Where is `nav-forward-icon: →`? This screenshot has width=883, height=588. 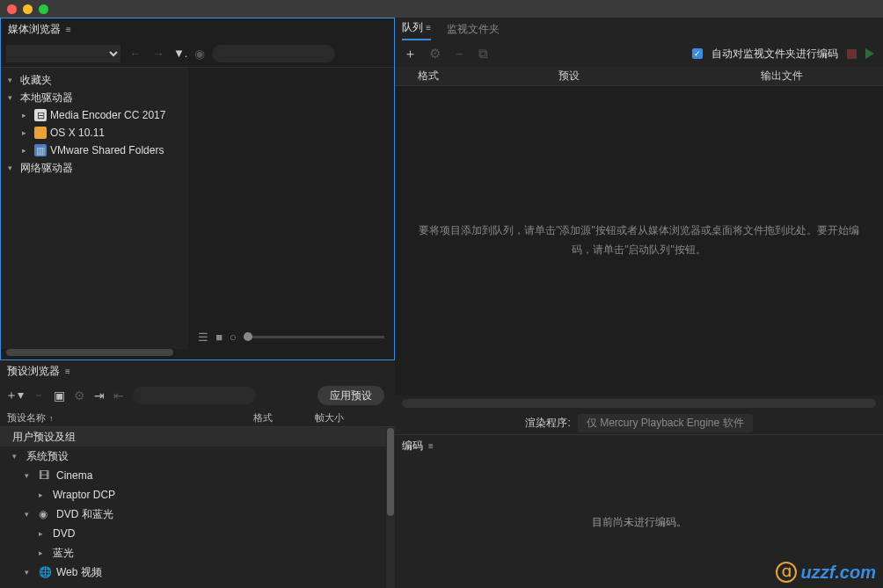
nav-forward-icon: → is located at coordinates (158, 54).